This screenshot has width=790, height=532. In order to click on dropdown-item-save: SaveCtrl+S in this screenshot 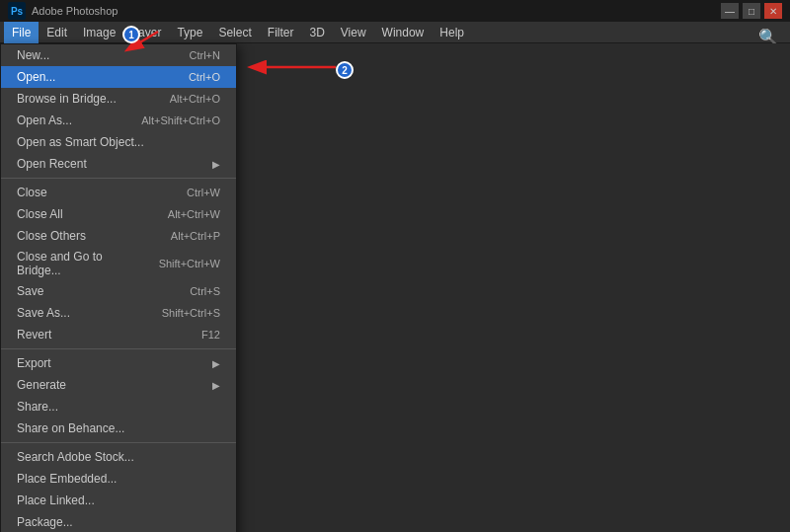, I will do `click(118, 291)`.